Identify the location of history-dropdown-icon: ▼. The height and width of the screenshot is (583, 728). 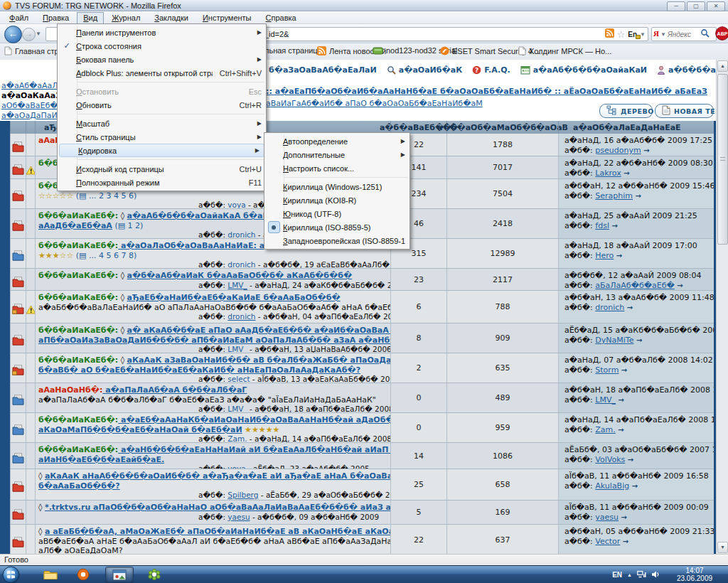
(38, 34).